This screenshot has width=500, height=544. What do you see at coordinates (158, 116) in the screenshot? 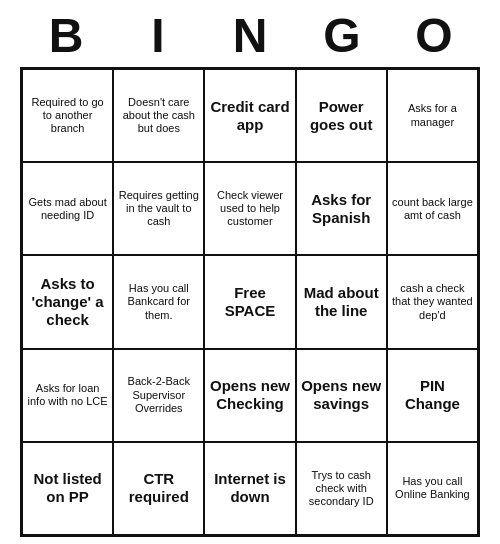
I see `bingo-cell-r1c2: Doesn't care about the cash but does` at bounding box center [158, 116].